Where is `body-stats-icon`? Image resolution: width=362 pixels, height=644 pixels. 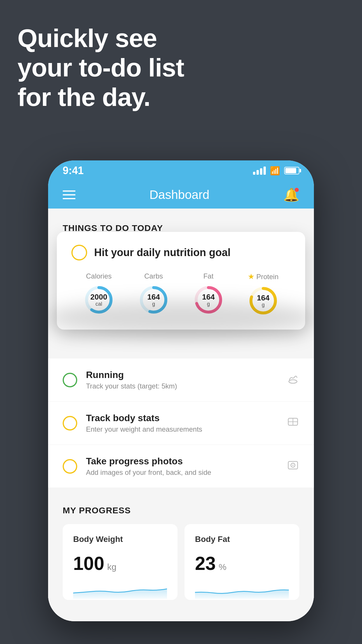 body-stats-icon is located at coordinates (293, 423).